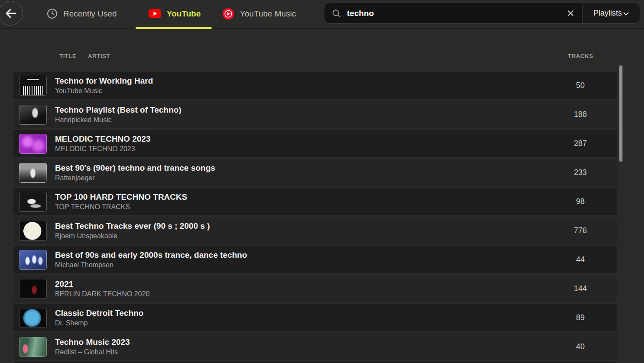 The width and height of the screenshot is (644, 363). Describe the element at coordinates (174, 28) in the screenshot. I see `active-tab-underline` at that location.